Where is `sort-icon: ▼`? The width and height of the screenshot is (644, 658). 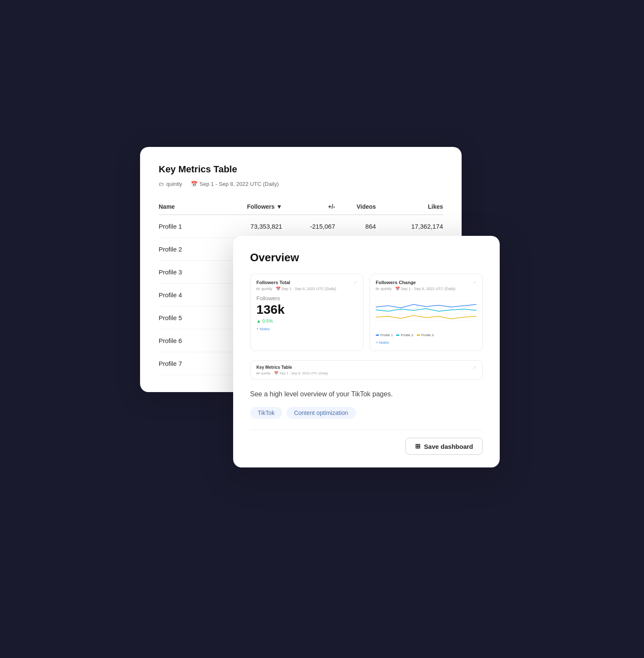
sort-icon: ▼ is located at coordinates (279, 207).